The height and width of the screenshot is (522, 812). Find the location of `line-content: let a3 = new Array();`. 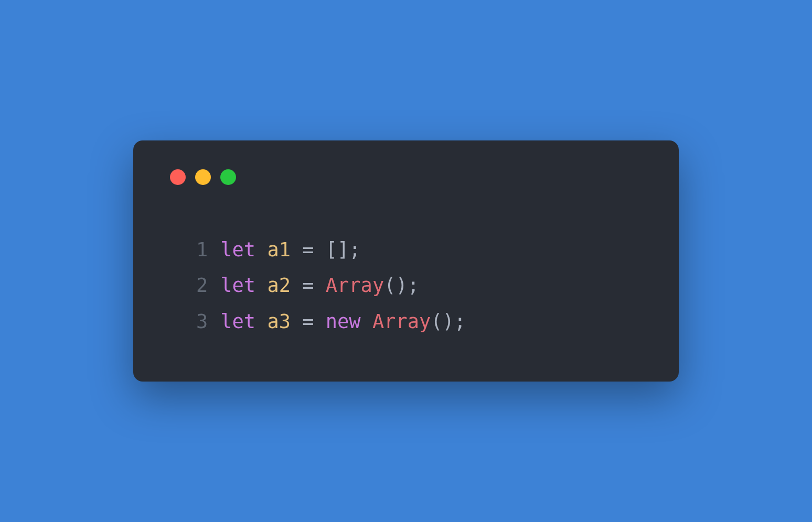

line-content: let a3 = new Array(); is located at coordinates (343, 322).